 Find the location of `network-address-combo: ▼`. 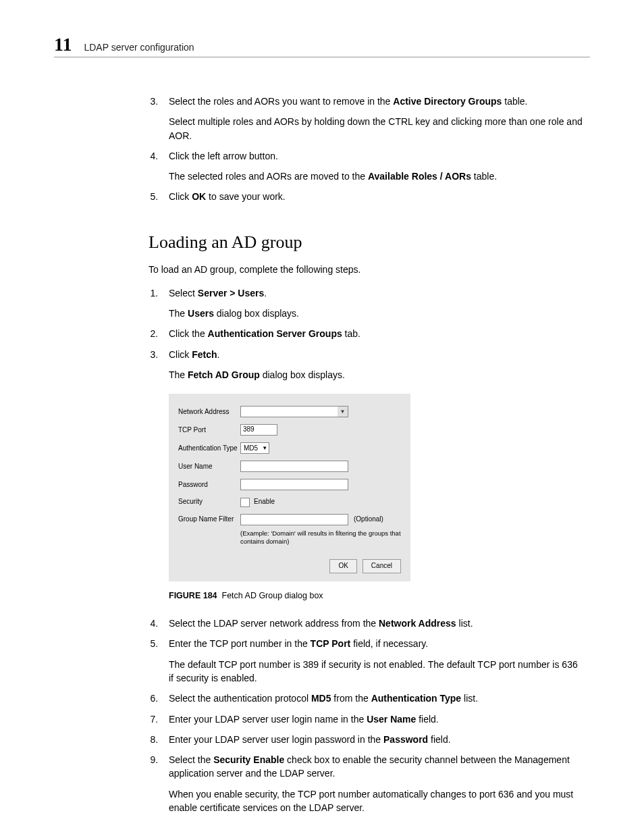

network-address-combo: ▼ is located at coordinates (294, 412).